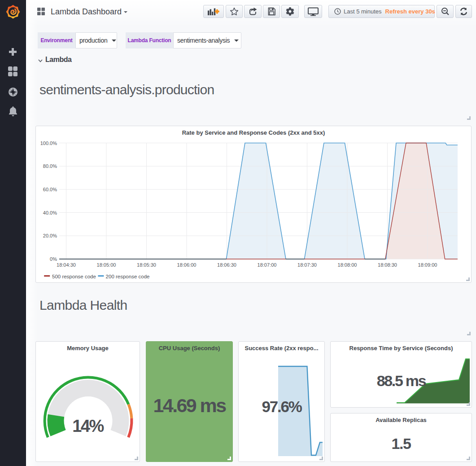  I want to click on svg-text: 18:05:00, so click(107, 265).